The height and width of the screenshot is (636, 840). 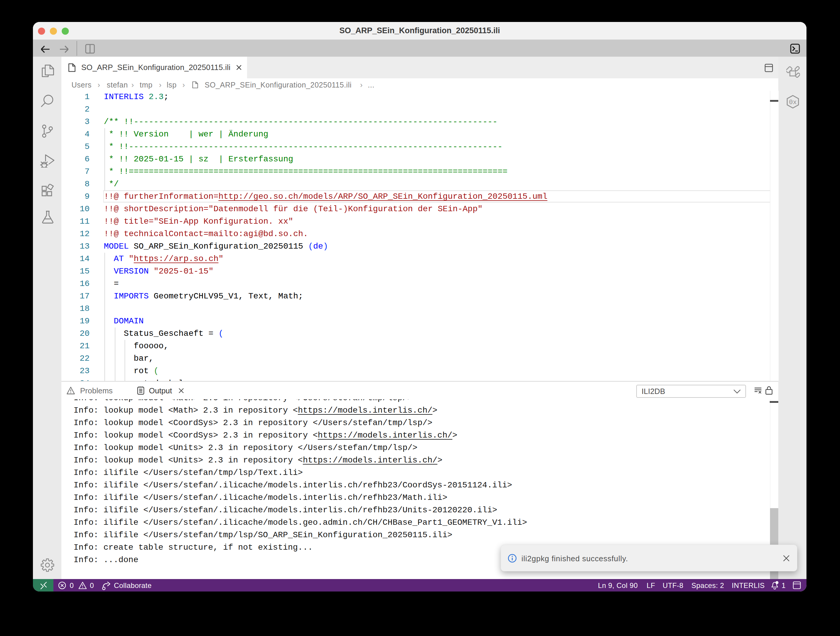 What do you see at coordinates (793, 103) in the screenshot?
I see `svg-text: 0x` at bounding box center [793, 103].